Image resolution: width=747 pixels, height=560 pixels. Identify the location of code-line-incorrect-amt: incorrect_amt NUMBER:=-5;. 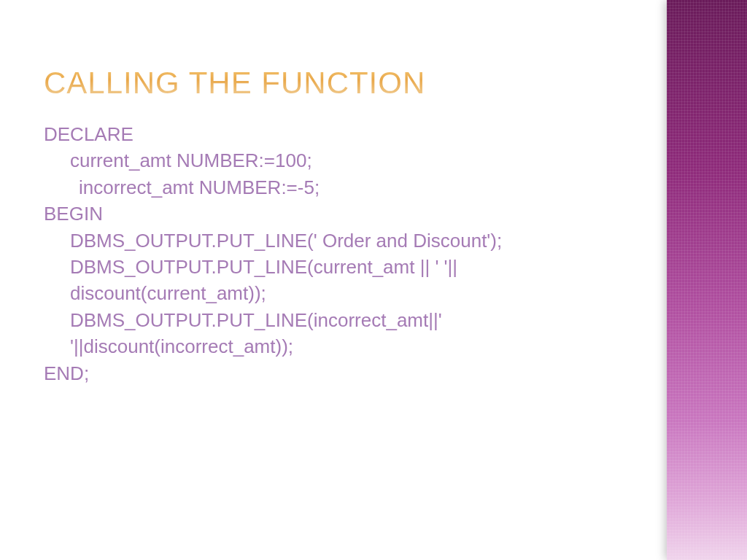
(343, 187).